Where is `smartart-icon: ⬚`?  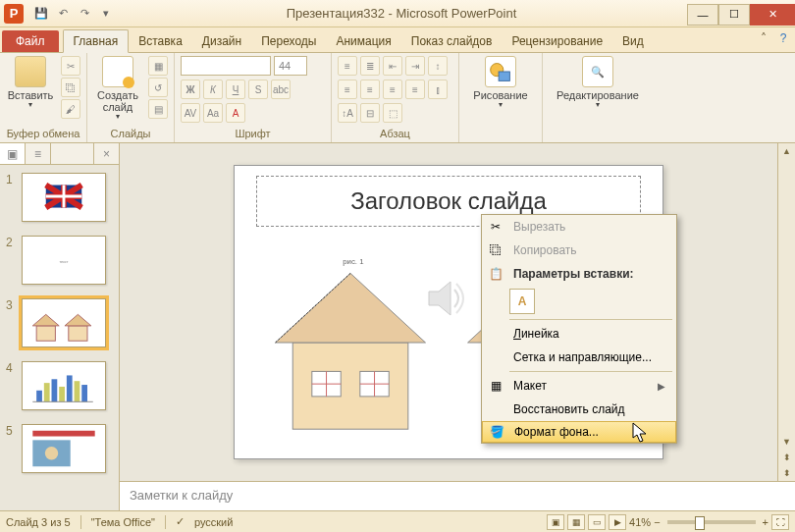
smartart-icon: ⬚ is located at coordinates (393, 113).